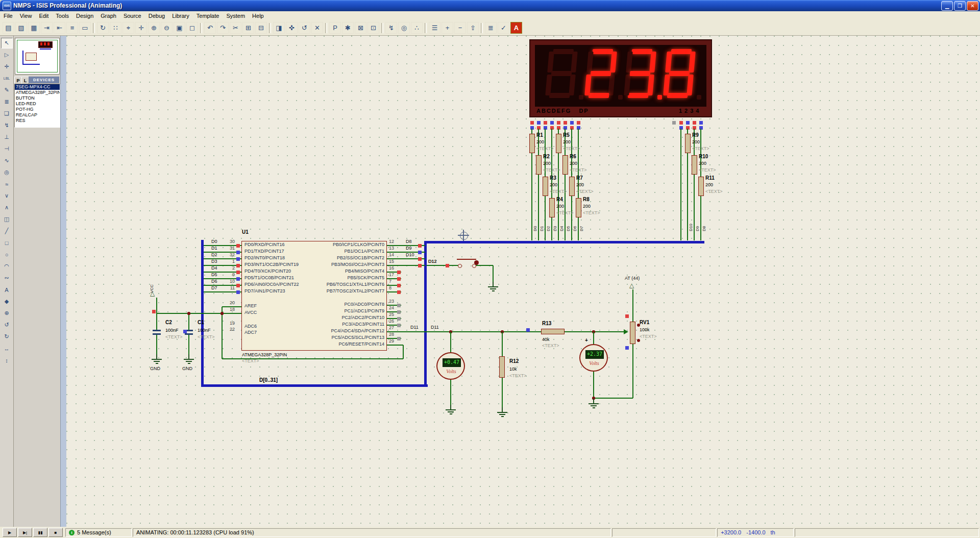  I want to click on menu-tools: Tools, so click(62, 16).